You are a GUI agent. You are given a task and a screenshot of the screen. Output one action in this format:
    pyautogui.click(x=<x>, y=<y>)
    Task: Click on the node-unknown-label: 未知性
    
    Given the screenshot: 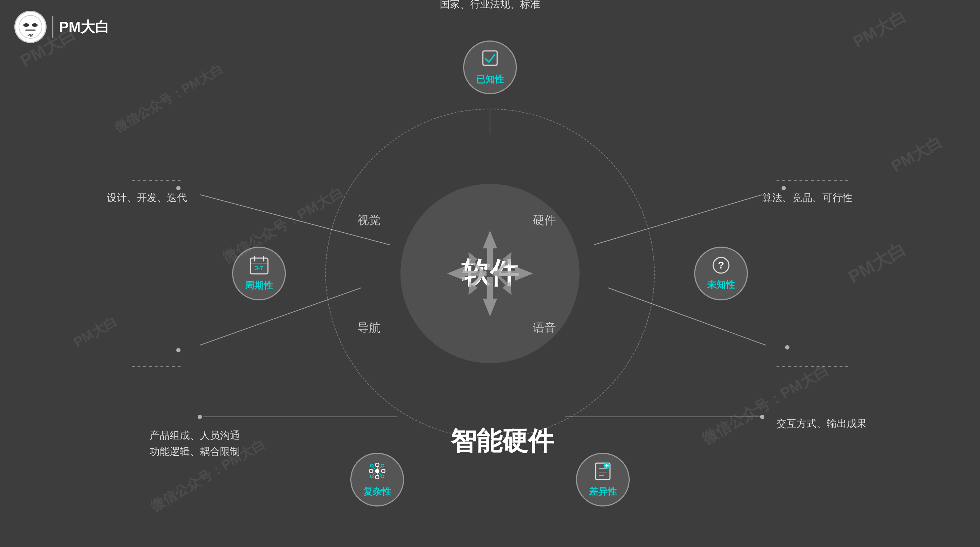 What is the action you would take?
    pyautogui.click(x=721, y=285)
    